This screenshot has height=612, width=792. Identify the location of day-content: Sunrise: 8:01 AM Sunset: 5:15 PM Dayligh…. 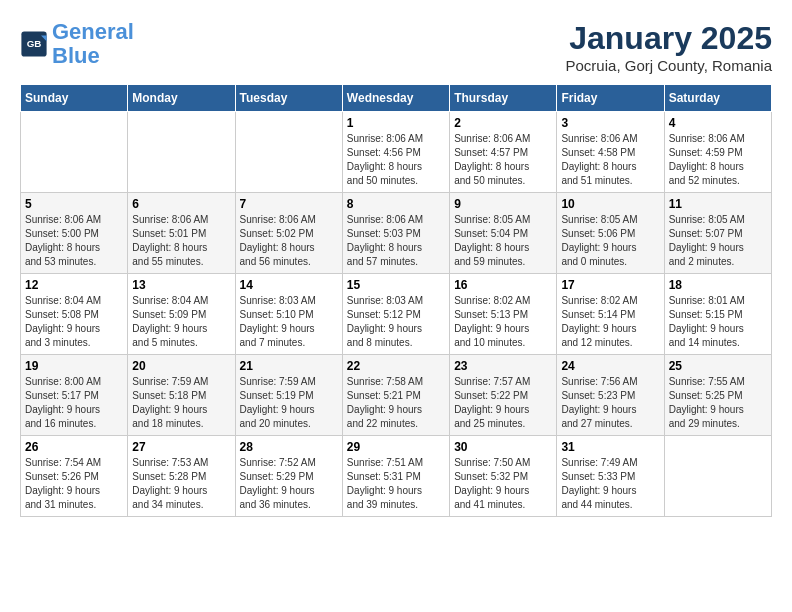
(718, 322).